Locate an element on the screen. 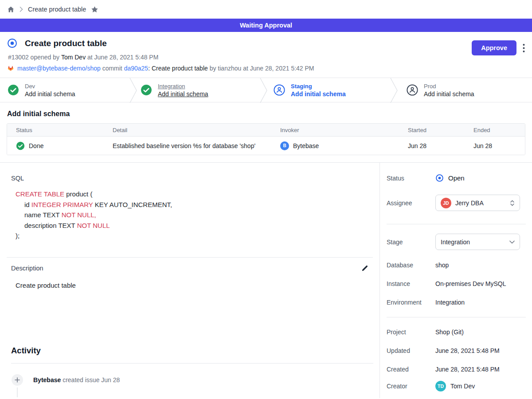 The width and height of the screenshot is (532, 399). activity-action: created issue Jun 28 is located at coordinates (90, 380).